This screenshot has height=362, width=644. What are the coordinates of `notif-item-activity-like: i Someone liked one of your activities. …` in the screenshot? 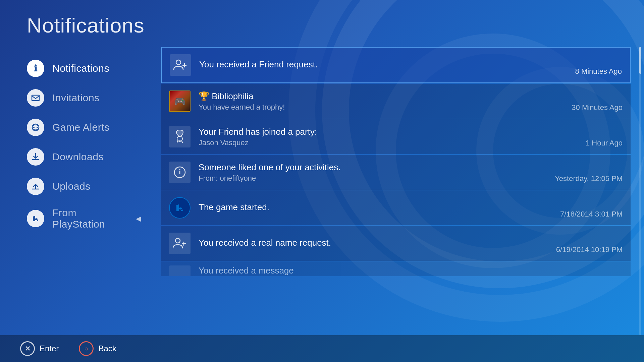 It's located at (396, 172).